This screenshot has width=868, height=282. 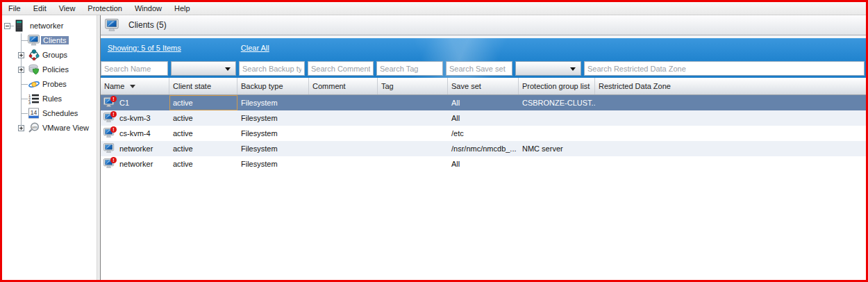 I want to click on search-name-input, so click(x=135, y=68).